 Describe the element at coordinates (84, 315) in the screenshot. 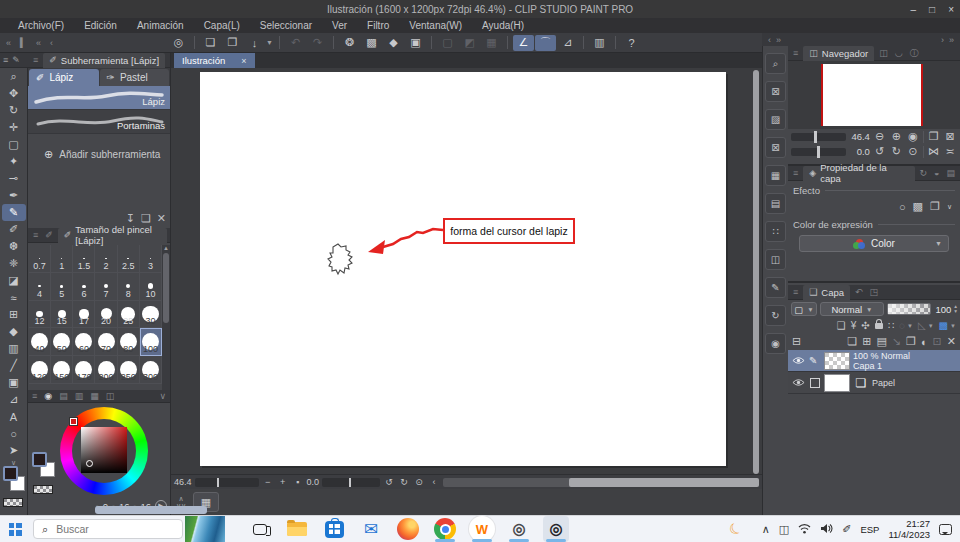

I see `brush-size-17: 17` at that location.